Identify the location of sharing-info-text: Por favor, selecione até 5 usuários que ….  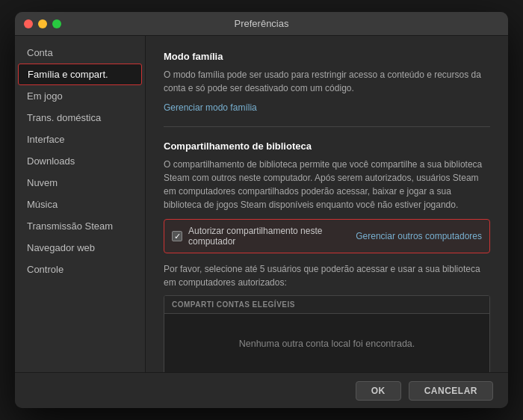
(327, 276).